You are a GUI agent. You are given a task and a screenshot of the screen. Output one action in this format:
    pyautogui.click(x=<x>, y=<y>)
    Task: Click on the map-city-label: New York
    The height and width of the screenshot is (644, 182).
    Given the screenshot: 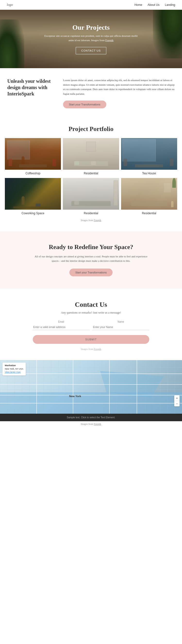 What is the action you would take?
    pyautogui.click(x=75, y=396)
    